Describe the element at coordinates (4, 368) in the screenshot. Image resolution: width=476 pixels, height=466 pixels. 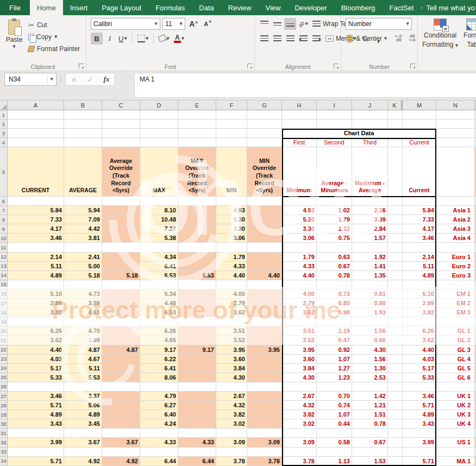
I see `row-header-24: 24` at that location.